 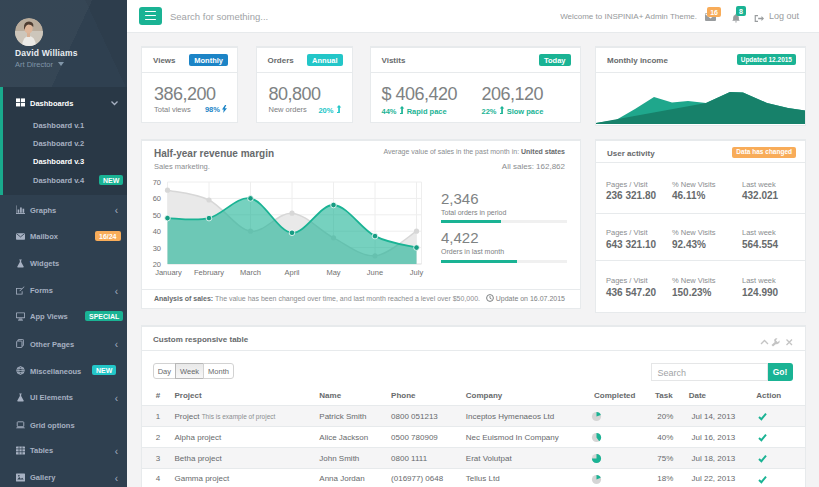 What do you see at coordinates (250, 272) in the screenshot?
I see `svg-text: March` at bounding box center [250, 272].